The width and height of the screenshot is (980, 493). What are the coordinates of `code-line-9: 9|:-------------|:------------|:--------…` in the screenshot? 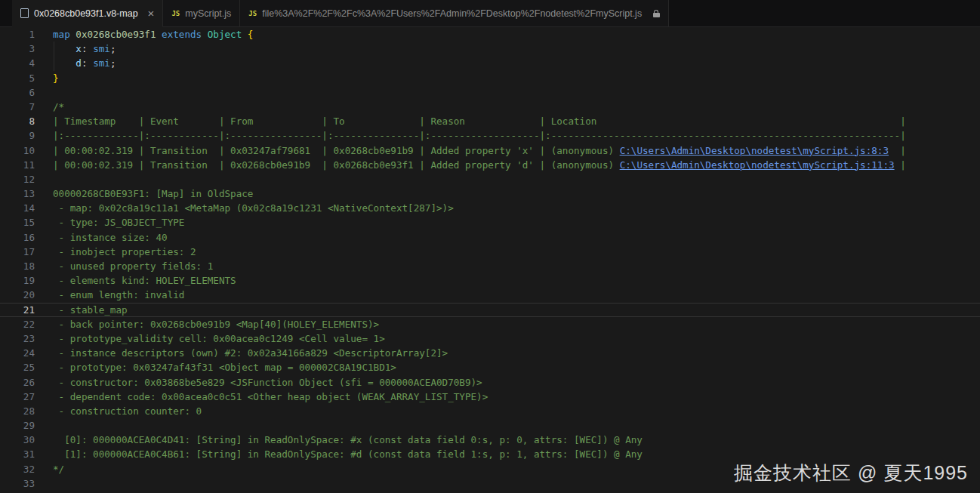 It's located at (490, 136).